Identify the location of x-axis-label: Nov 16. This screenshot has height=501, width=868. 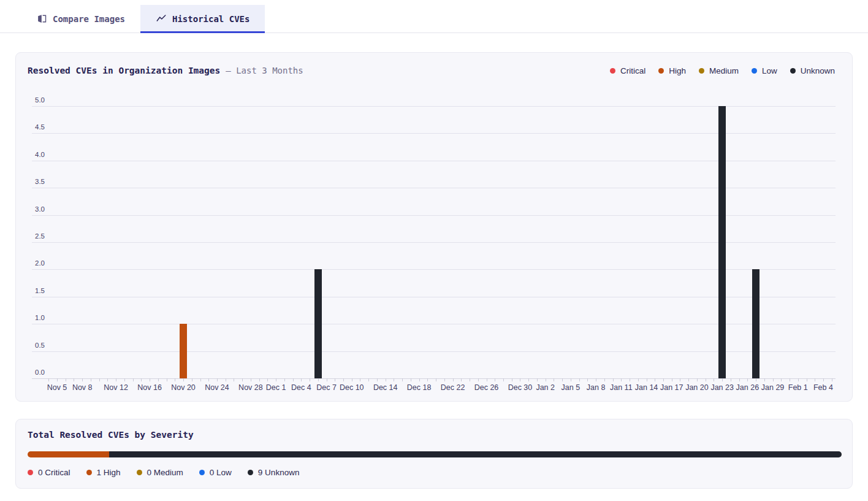
(150, 388).